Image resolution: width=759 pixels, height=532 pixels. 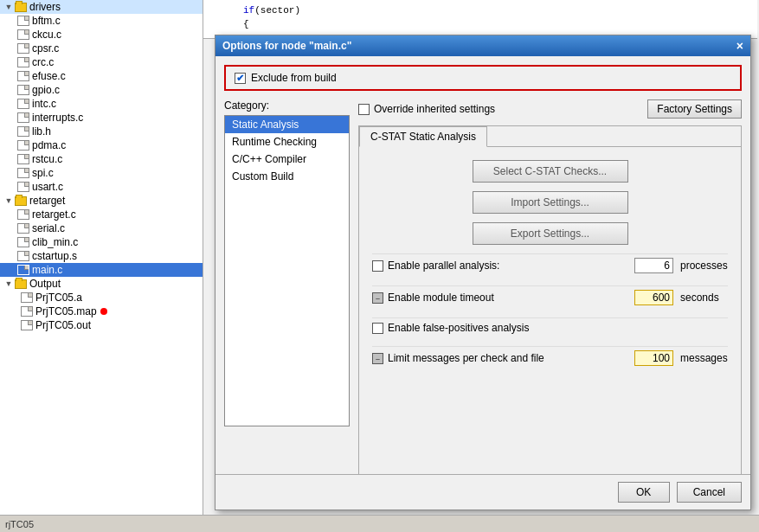 What do you see at coordinates (550, 265) in the screenshot?
I see `enable-parallel-analysis-row: Enable parallel analysis: processes` at bounding box center [550, 265].